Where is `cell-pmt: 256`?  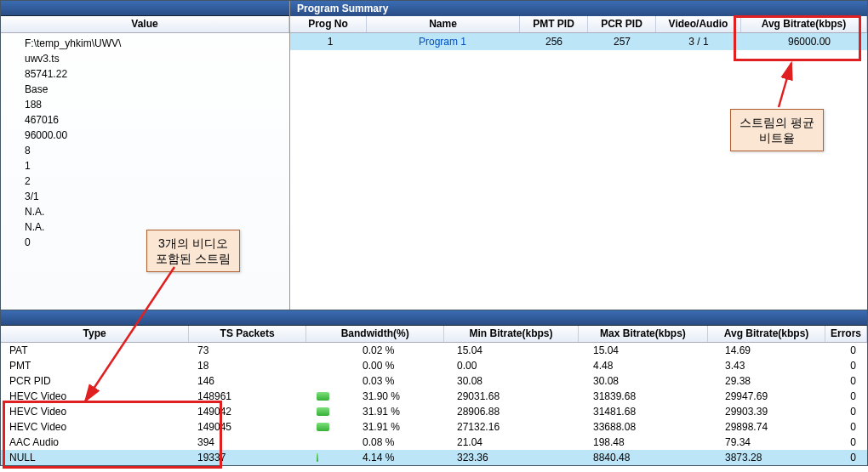
cell-pmt: 256 is located at coordinates (554, 42).